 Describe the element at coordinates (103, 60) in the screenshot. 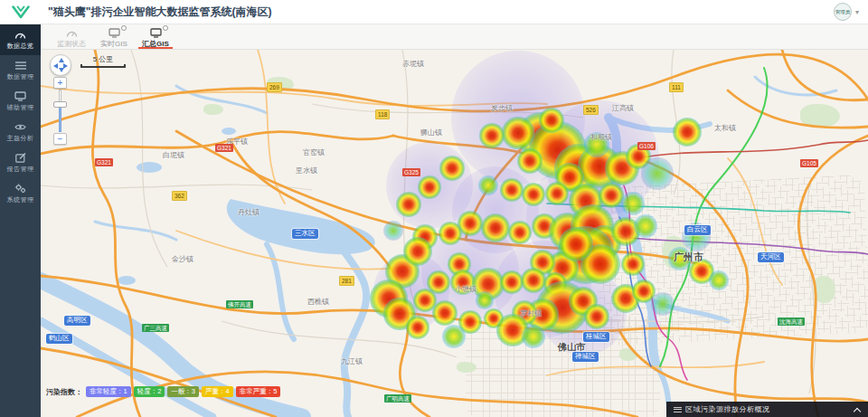

I see `scale-label: 5 公里` at that location.